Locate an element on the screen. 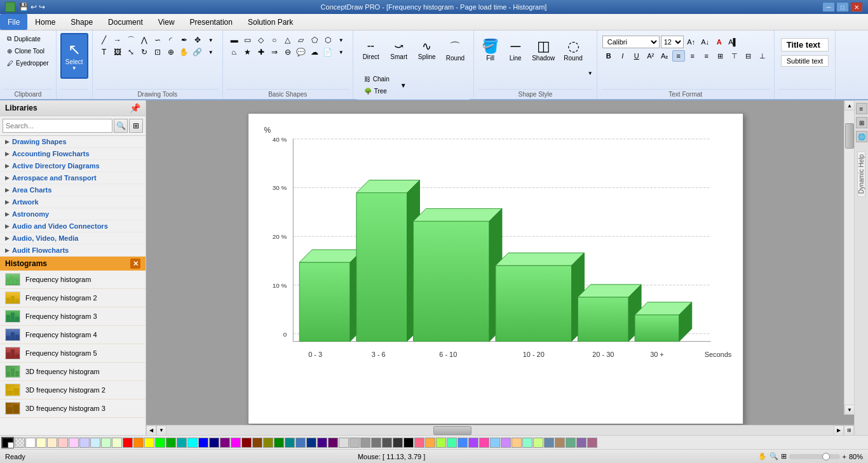 This screenshot has height=463, width=868. callout-shape: 💬 is located at coordinates (301, 52).